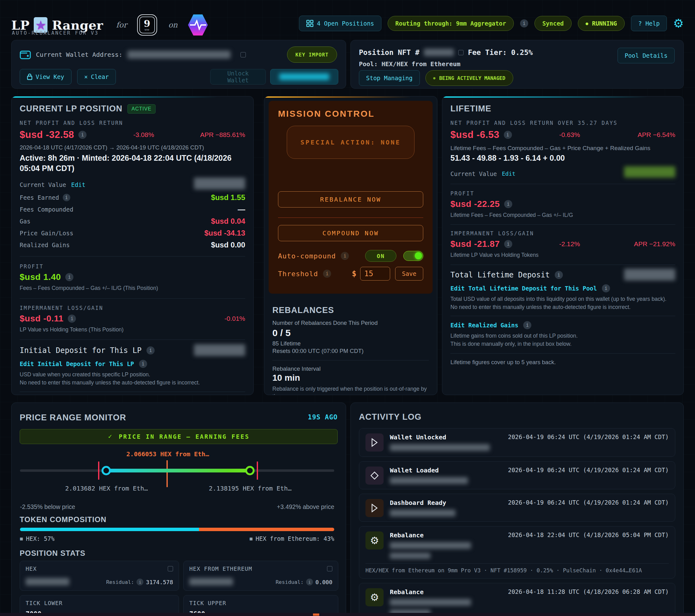 The width and height of the screenshot is (695, 616). What do you see at coordinates (517, 442) in the screenshot?
I see `activity-item-wallet-unlocked: Wallet Unlocked 2026-04-19 06:24 UTC (4/…` at bounding box center [517, 442].